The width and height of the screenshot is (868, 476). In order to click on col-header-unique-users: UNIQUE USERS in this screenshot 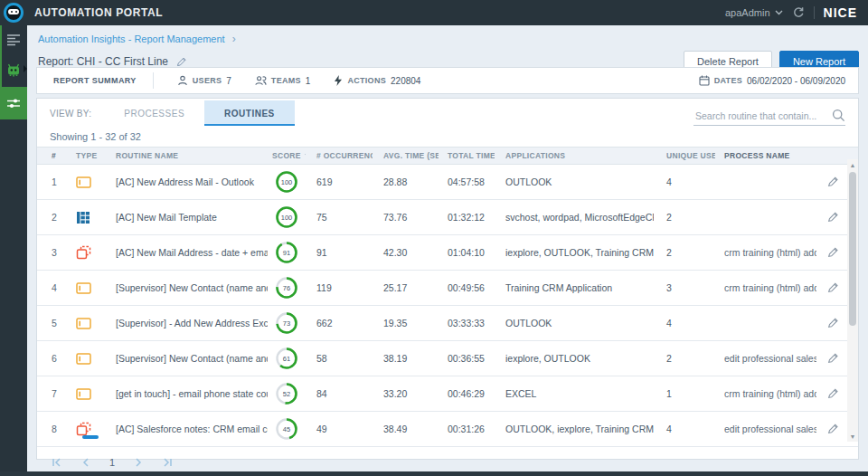, I will do `click(684, 156)`.